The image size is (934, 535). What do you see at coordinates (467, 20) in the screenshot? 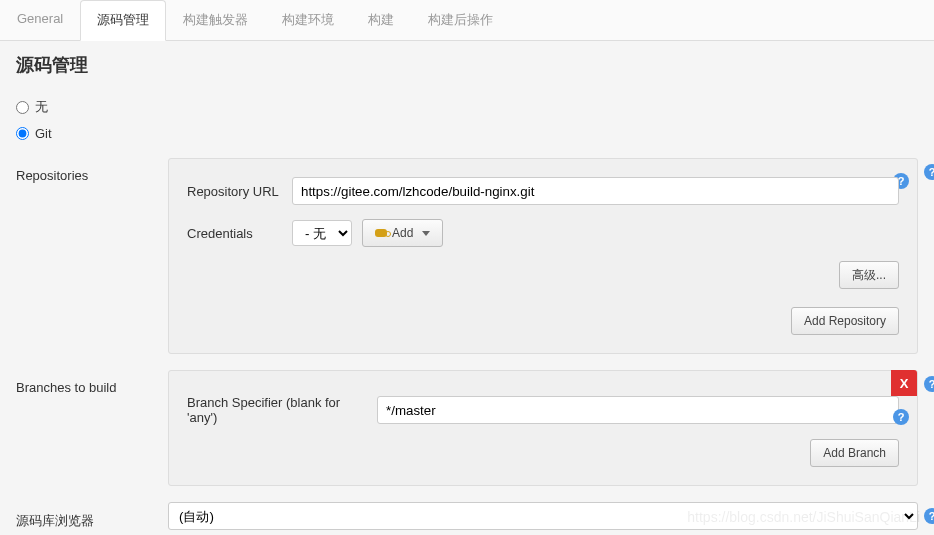
I see `config-tabs: General 源码管理 构建触发器 构建环境 构建 构建后操作` at bounding box center [467, 20].